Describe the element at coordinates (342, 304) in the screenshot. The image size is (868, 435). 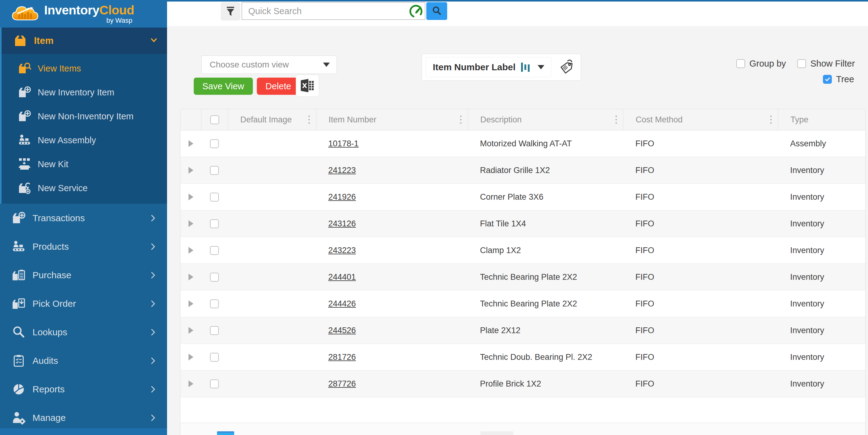
I see `item-number-link: 244426` at that location.